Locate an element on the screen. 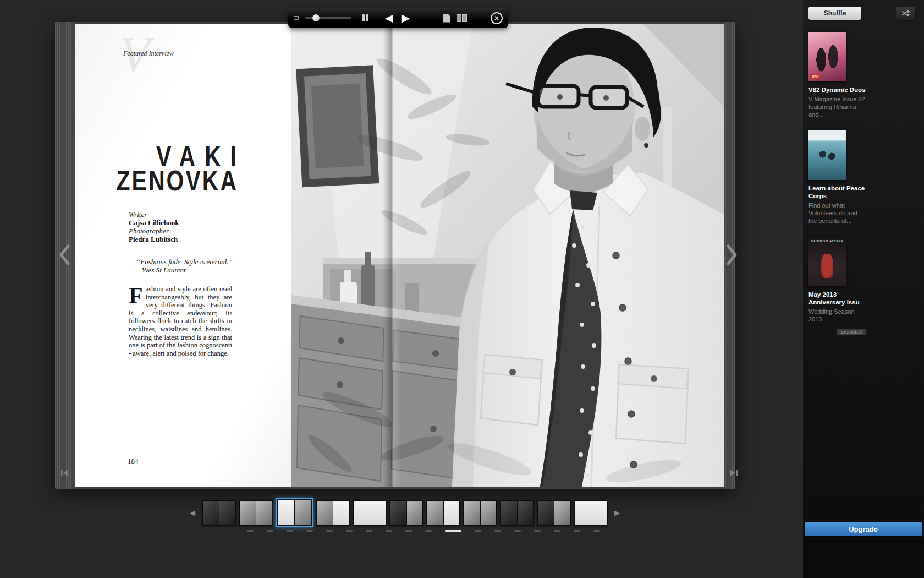 This screenshot has width=924, height=578. promo-cover-peace-corps is located at coordinates (827, 155).